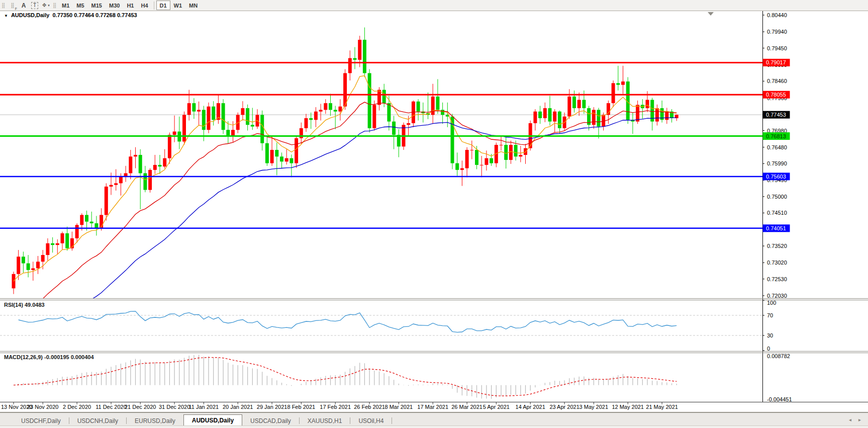 Image resolution: width=868 pixels, height=428 pixels. I want to click on ohlc-values: 0.77350 0.77464 0.77268 0.77453, so click(94, 15).